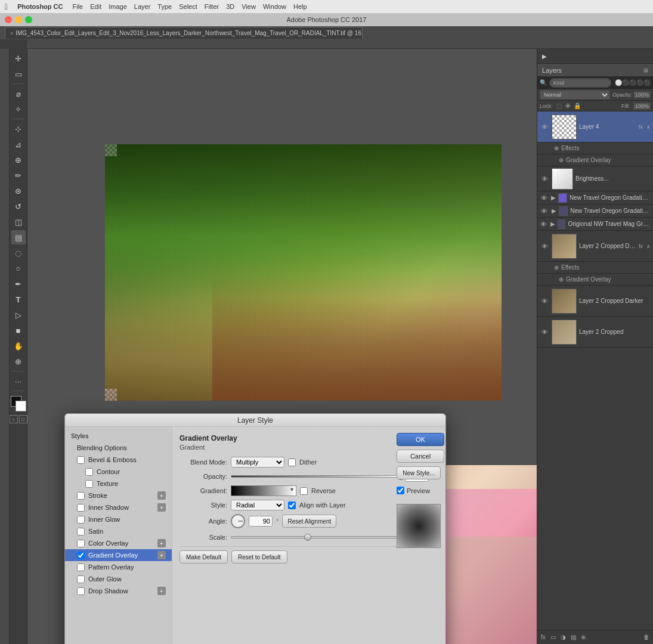  I want to click on style-item-pattern-overlay: Pattern Overlay, so click(118, 567).